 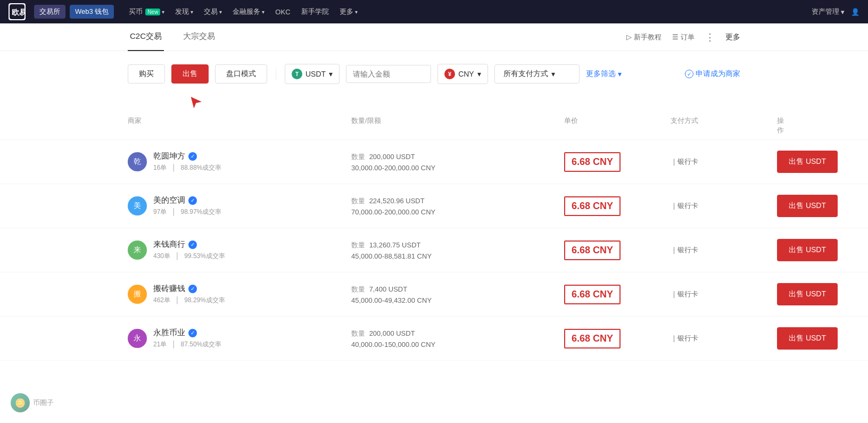 I want to click on sell-btn: 出售, so click(x=190, y=74).